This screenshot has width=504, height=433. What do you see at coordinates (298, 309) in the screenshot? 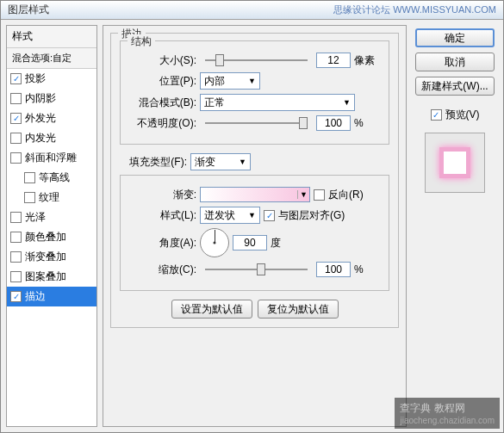
I see `reset-default-button: 复位为默认值` at bounding box center [298, 309].